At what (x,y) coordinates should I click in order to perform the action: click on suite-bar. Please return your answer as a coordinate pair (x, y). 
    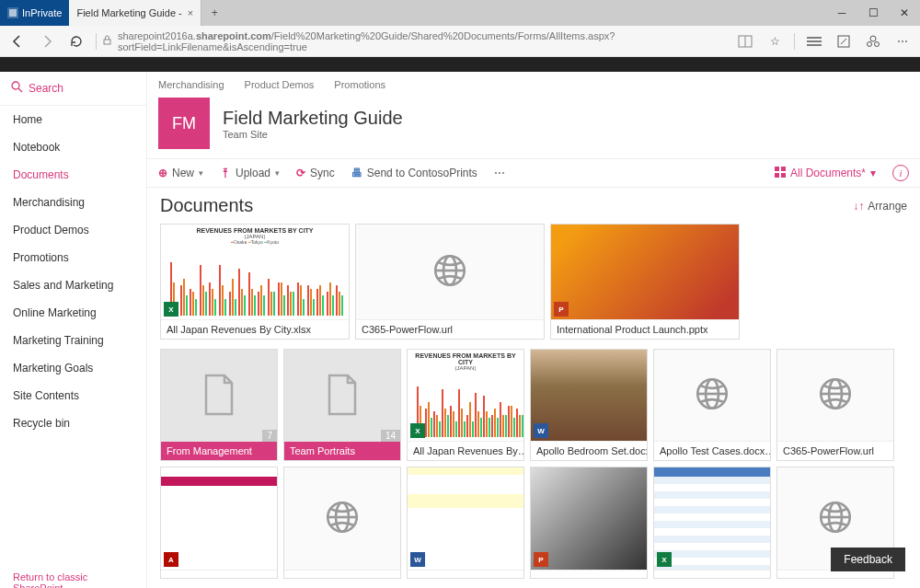
    Looking at the image, I should click on (460, 64).